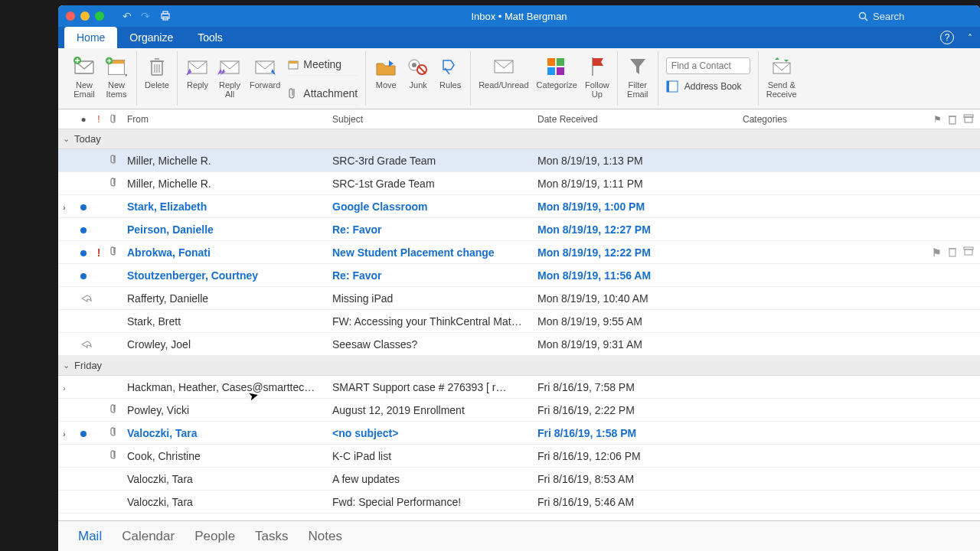 The height and width of the screenshot is (551, 980). I want to click on message-from: Stark, Elizabeth, so click(225, 207).